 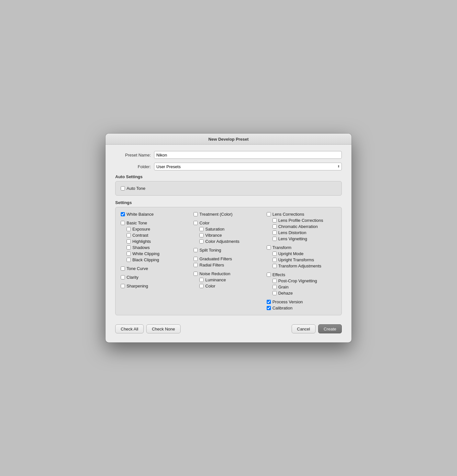 What do you see at coordinates (129, 329) in the screenshot?
I see `check-all-button: Check All` at bounding box center [129, 329].